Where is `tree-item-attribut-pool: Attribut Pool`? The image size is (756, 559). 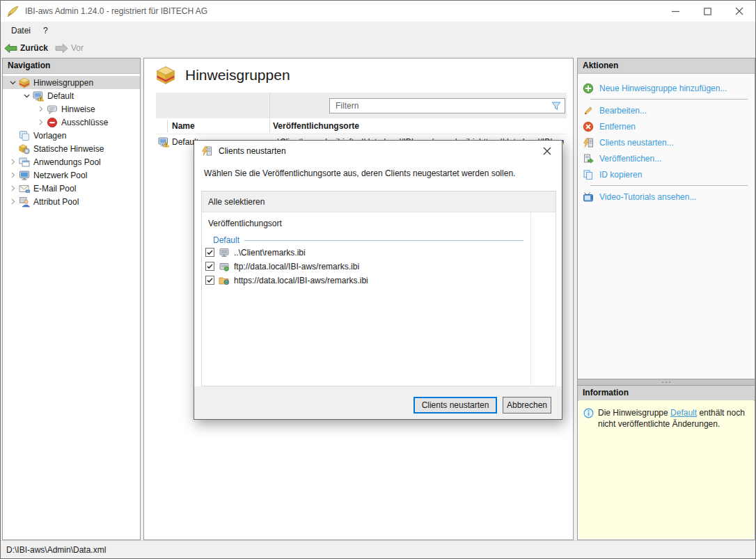
tree-item-attribut-pool: Attribut Pool is located at coordinates (71, 202).